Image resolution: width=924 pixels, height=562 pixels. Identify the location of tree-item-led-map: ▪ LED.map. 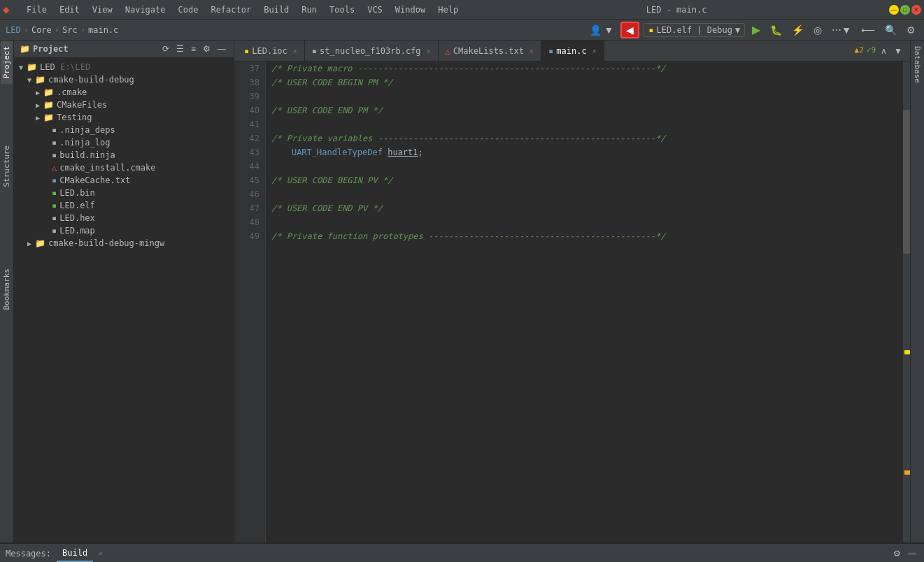
(124, 231).